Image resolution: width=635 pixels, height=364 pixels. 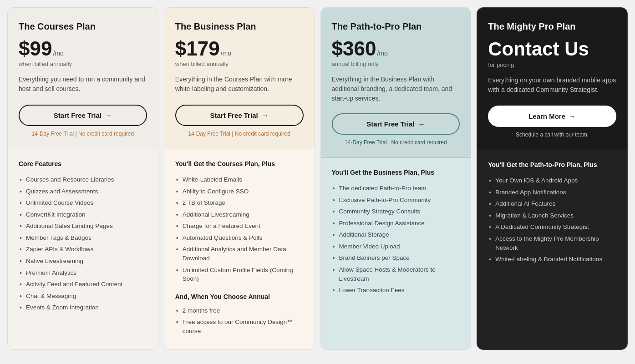 I want to click on list-item: 2 TB of Storage, so click(x=239, y=203).